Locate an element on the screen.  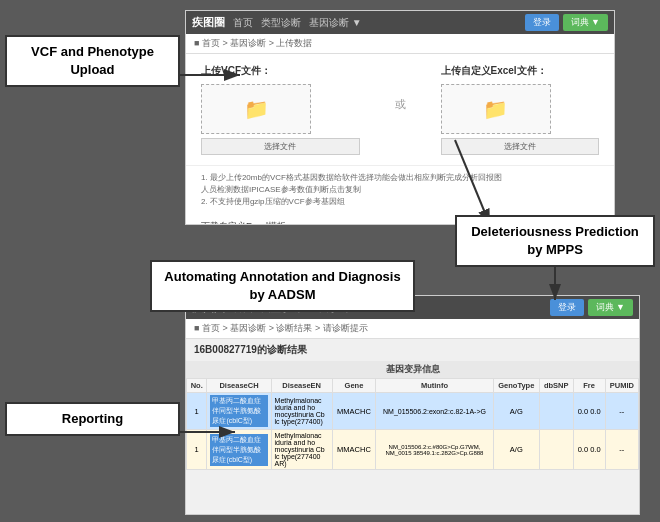
cell-genotype-1: A/G is located at coordinates (516, 412).